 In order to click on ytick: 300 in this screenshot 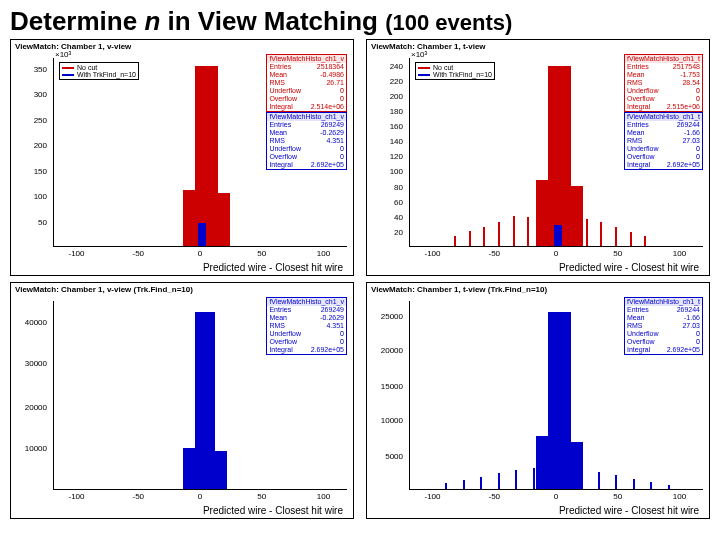, I will do `click(40, 94)`.